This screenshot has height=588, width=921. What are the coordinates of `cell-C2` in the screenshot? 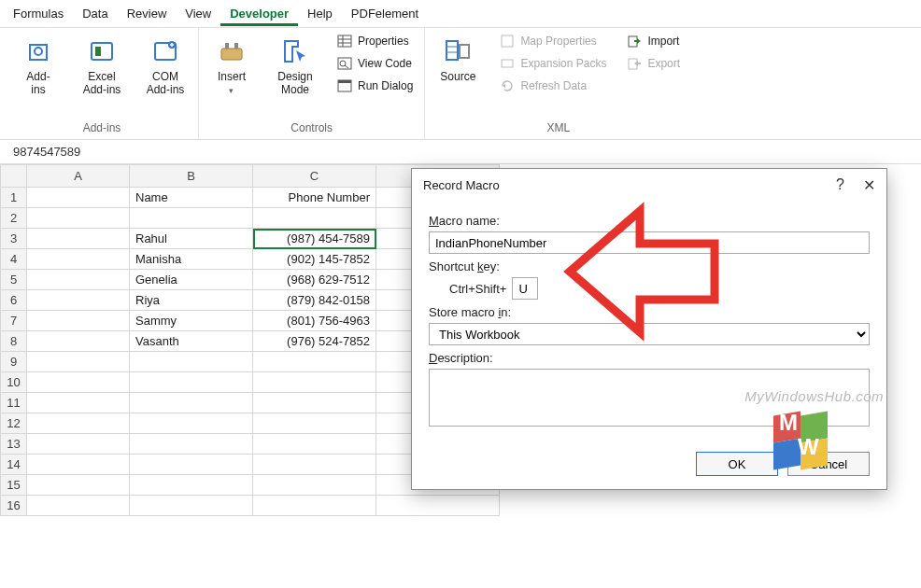 It's located at (315, 218).